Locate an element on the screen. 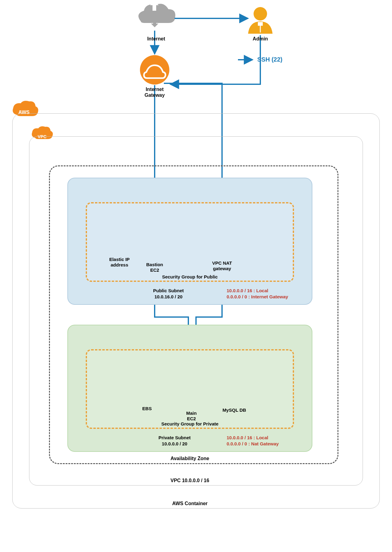 The image size is (392, 552). aws-container-label: AWS Container is located at coordinates (190, 504).